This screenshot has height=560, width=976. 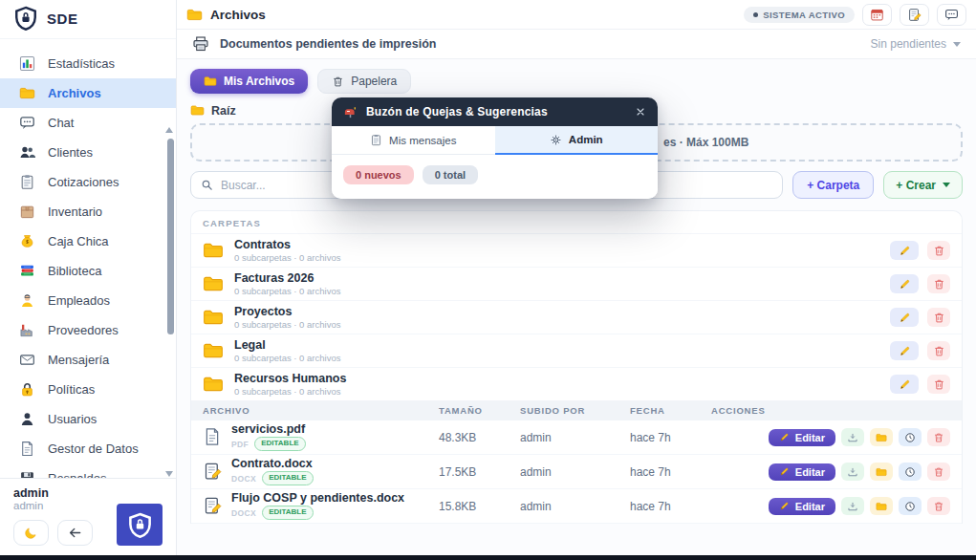 What do you see at coordinates (88, 153) in the screenshot?
I see `sidebar-item-clientes: Clientes` at bounding box center [88, 153].